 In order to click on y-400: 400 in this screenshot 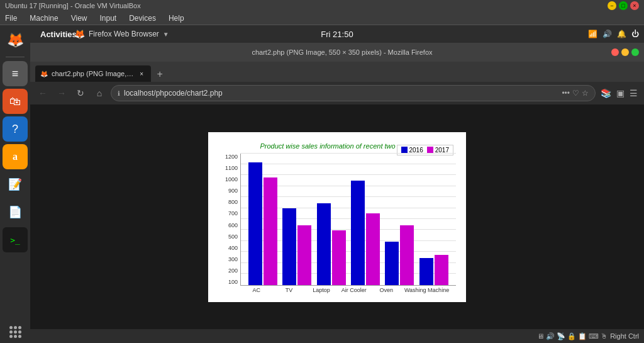, I will do `click(233, 248)`.